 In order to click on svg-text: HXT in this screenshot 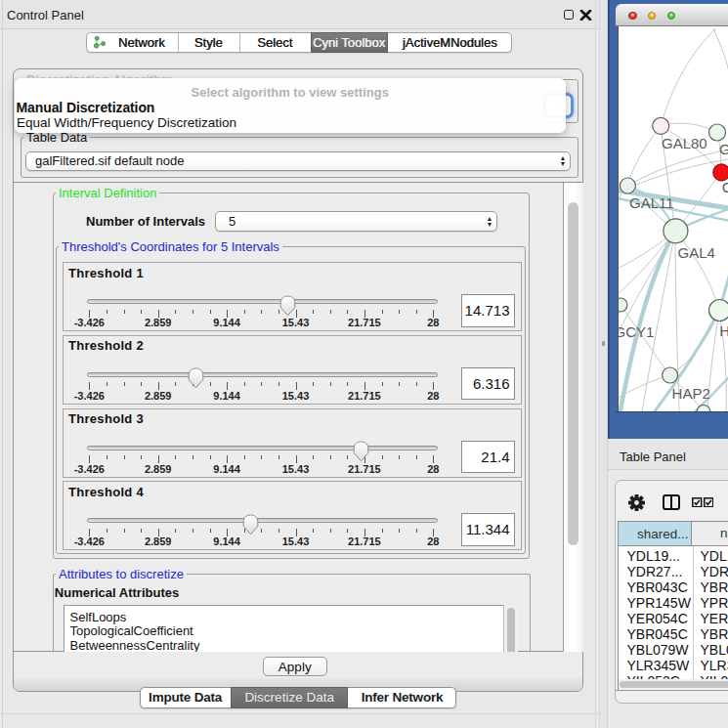, I will do `click(723, 330)`.